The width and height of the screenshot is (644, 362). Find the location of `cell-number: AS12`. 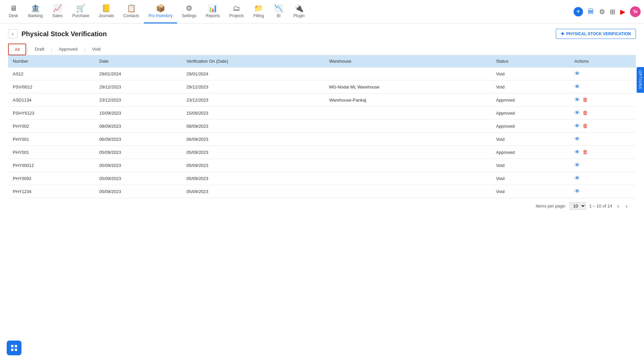

cell-number: AS12 is located at coordinates (51, 74).